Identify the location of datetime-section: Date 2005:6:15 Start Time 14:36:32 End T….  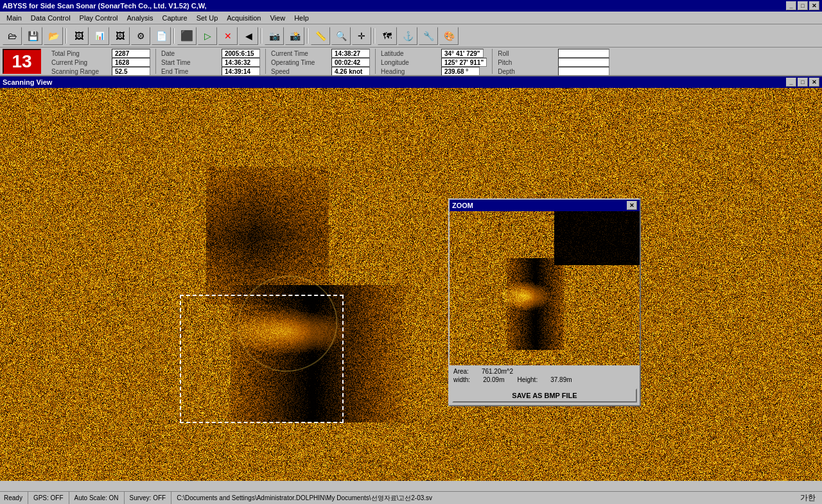
(211, 62).